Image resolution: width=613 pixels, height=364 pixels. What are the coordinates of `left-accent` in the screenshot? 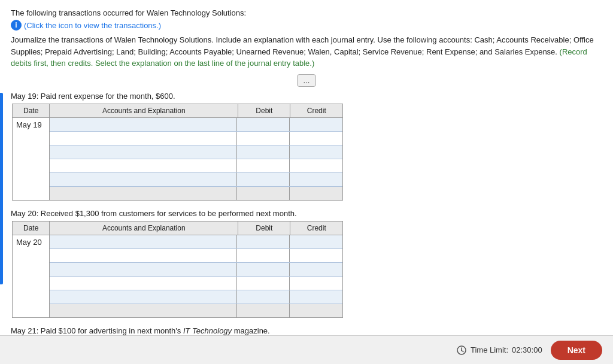 It's located at (1, 189).